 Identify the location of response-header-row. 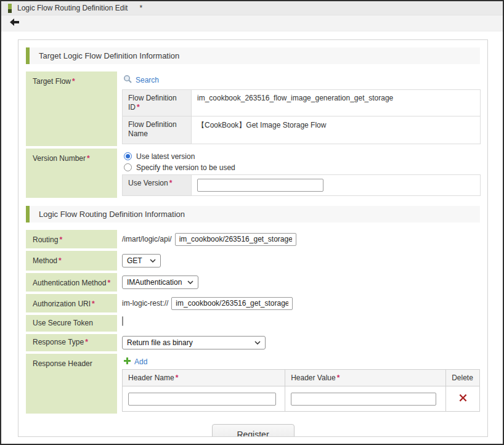
(301, 399).